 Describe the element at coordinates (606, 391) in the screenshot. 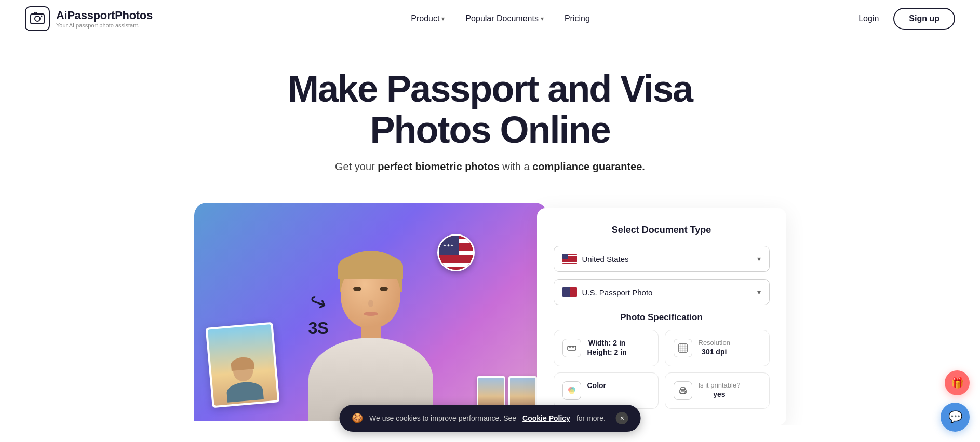

I see `spec-color: Color` at that location.